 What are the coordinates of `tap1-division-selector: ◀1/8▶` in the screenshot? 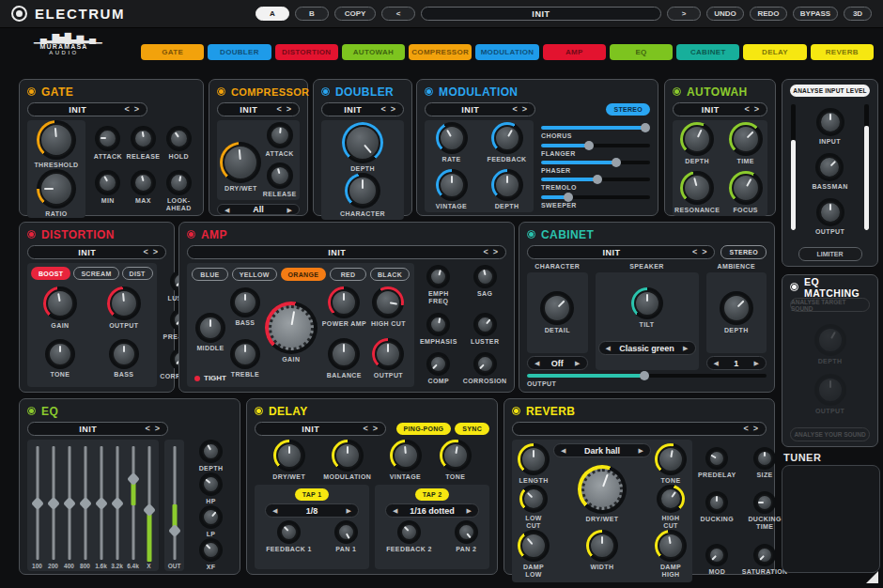 It's located at (312, 511).